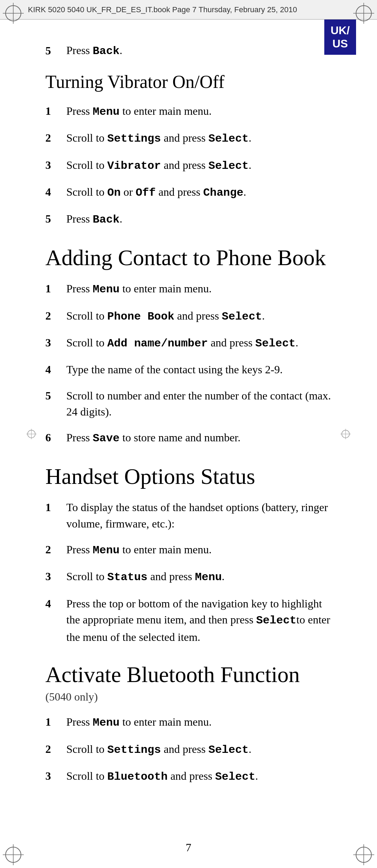 This screenshot has width=377, height=868. I want to click on header-bar: KIRK 5020 5040 UK_FR_DE_ES_IT.book Page …, so click(188, 10).